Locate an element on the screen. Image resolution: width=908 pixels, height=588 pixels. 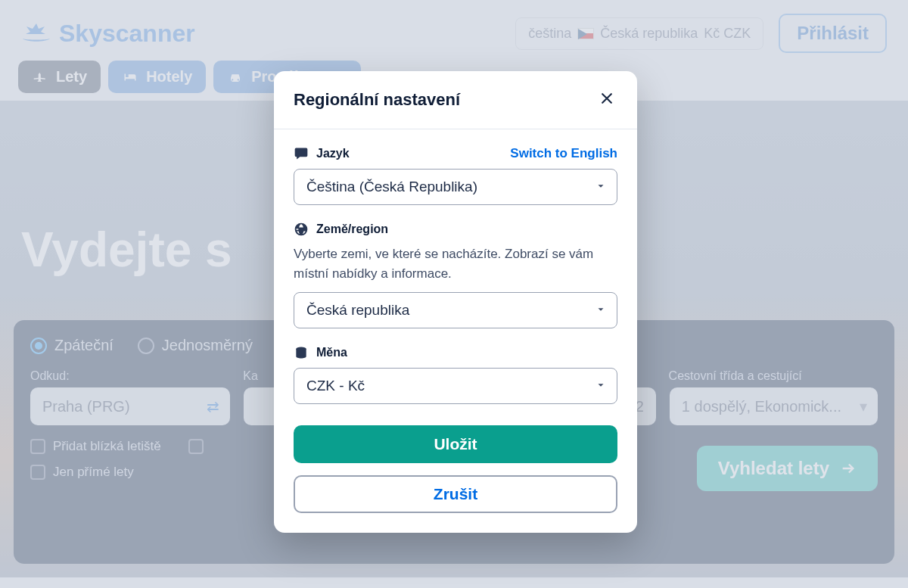
section-region: Země/region Vyberte zemi, ve které se na… is located at coordinates (456, 275).